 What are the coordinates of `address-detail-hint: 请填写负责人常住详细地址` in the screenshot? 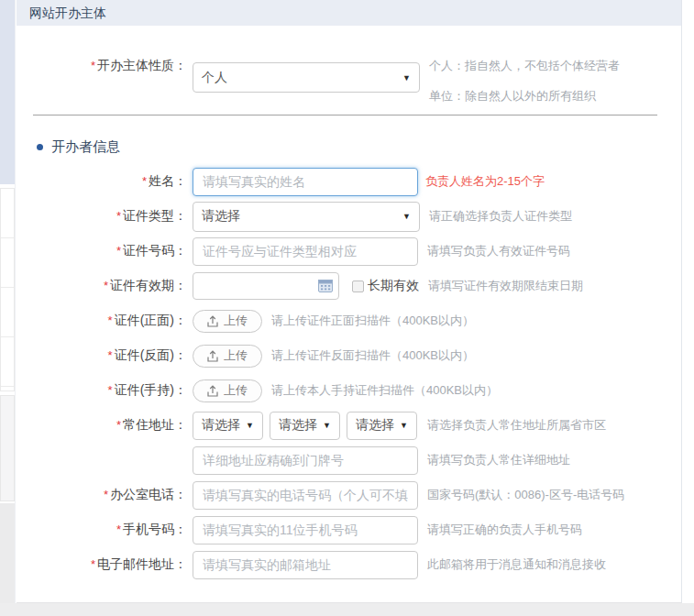 It's located at (499, 460).